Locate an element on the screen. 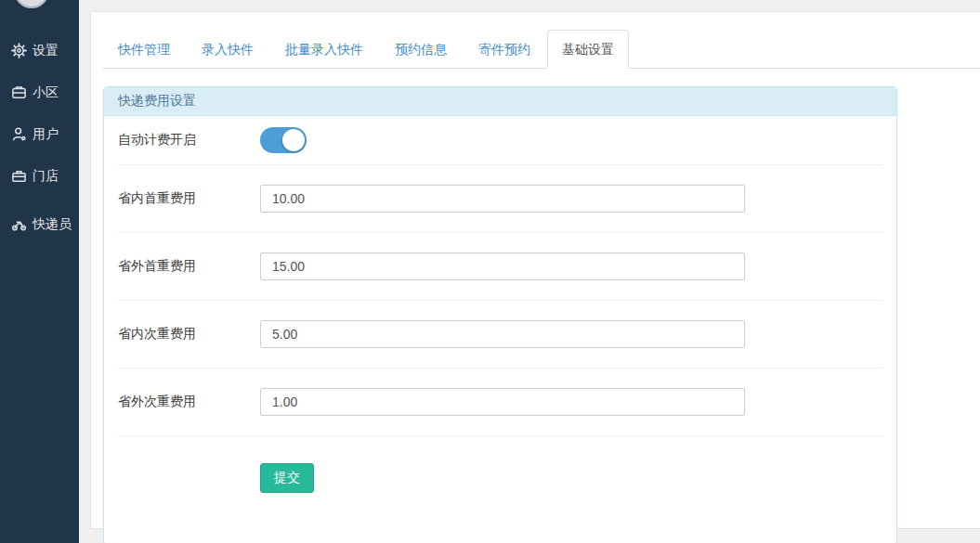 Image resolution: width=980 pixels, height=543 pixels. in-province-first-weight-input is located at coordinates (503, 199).